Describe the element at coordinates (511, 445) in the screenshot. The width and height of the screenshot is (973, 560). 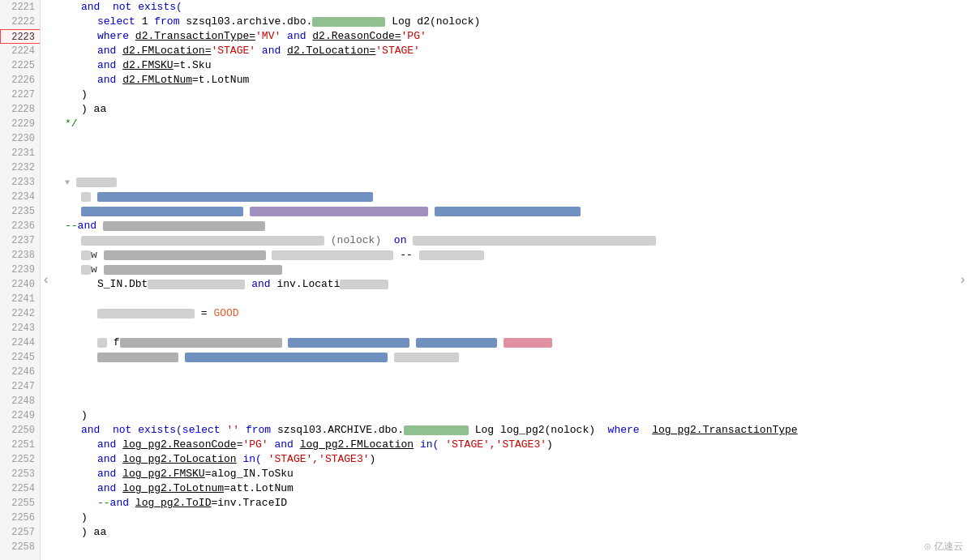
I see `code-line-2251: and log_pg2.ReasonCode='PG' and log_pg2.…` at that location.